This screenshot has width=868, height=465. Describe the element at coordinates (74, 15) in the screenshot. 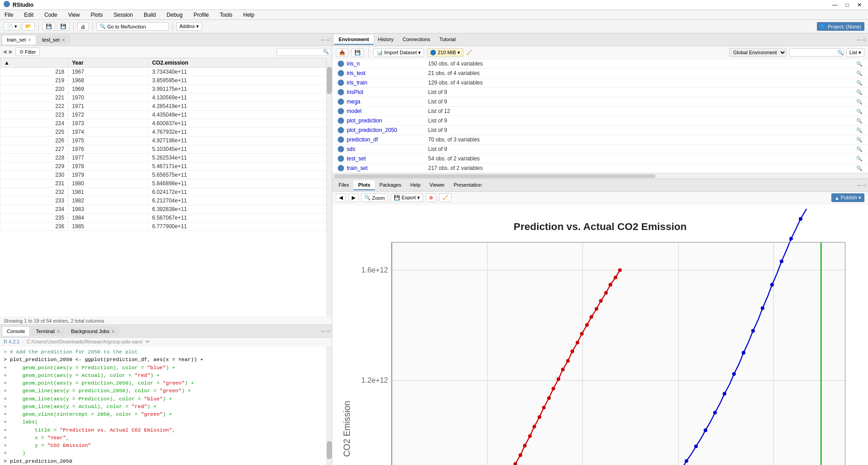

I see `menu-view: View` at that location.